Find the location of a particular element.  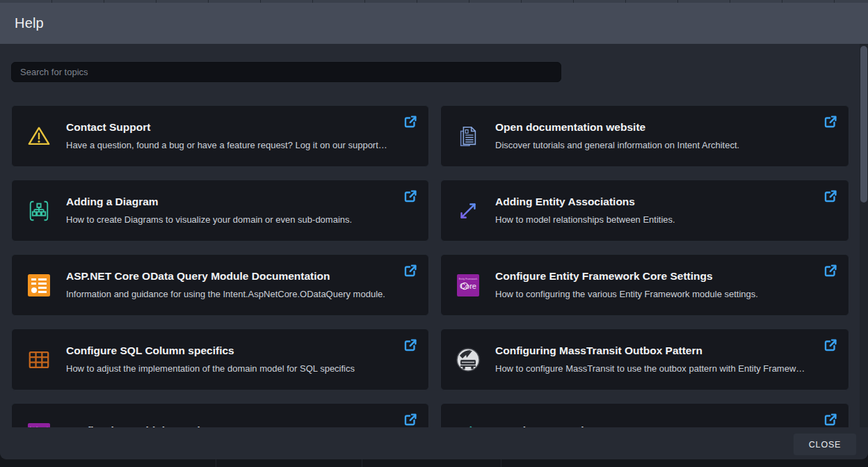

card-title: Configure Entity Framework Core Settings is located at coordinates (652, 277).